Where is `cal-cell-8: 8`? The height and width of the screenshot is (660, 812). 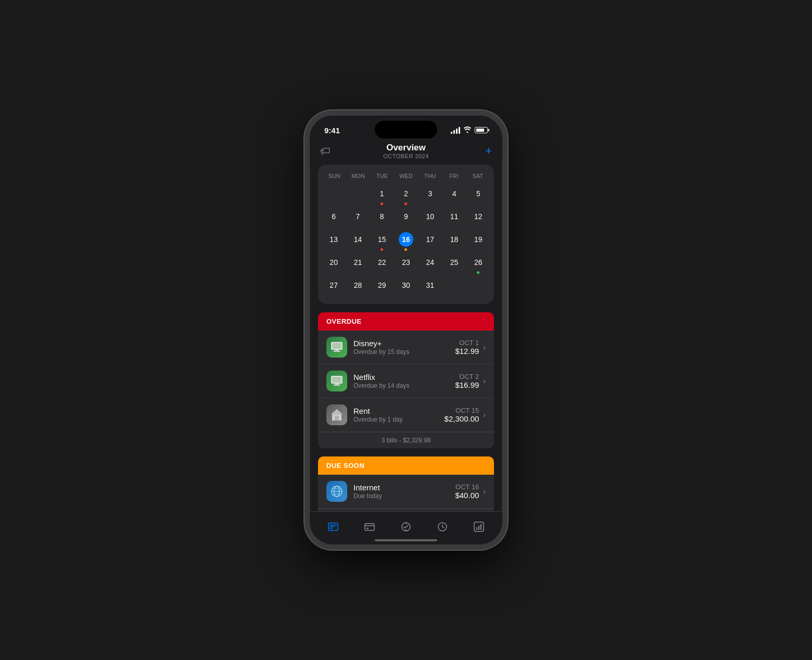 cal-cell-8: 8 is located at coordinates (382, 218).